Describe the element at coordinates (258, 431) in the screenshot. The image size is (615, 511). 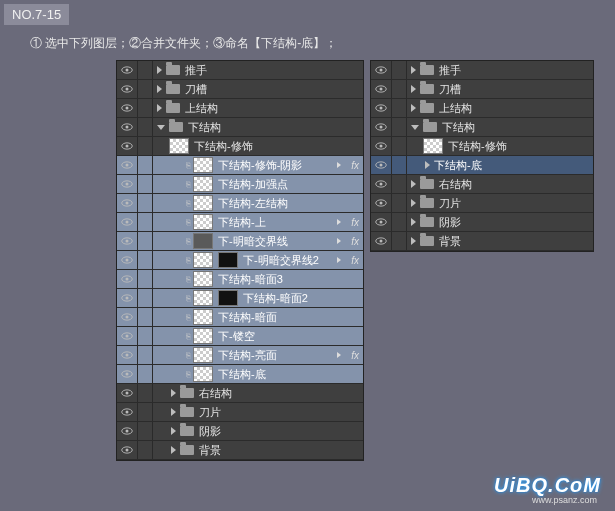
I see `row-content: 阴影` at that location.